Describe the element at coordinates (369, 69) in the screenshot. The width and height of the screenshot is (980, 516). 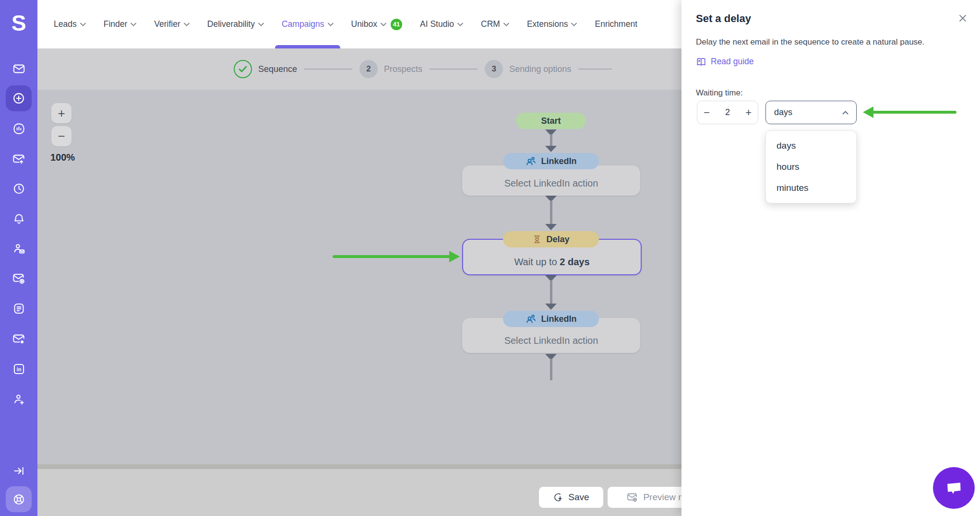
I see `step-number: 2` at that location.